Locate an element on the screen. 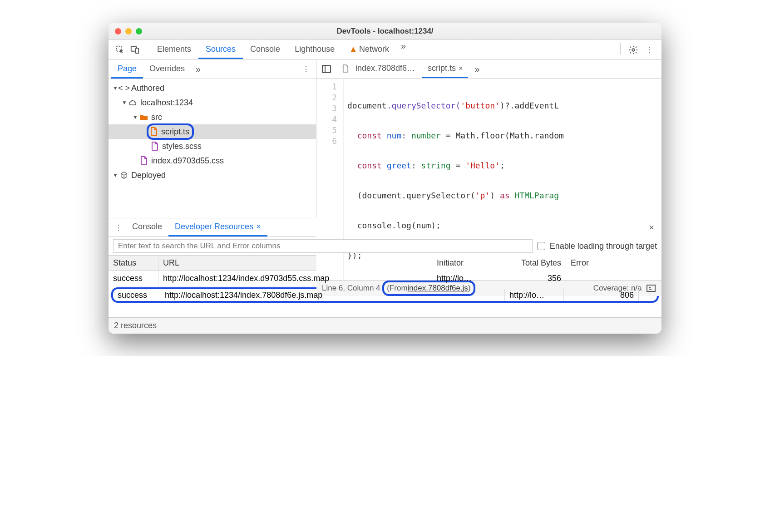  col-initiator: Initiator is located at coordinates (462, 263).